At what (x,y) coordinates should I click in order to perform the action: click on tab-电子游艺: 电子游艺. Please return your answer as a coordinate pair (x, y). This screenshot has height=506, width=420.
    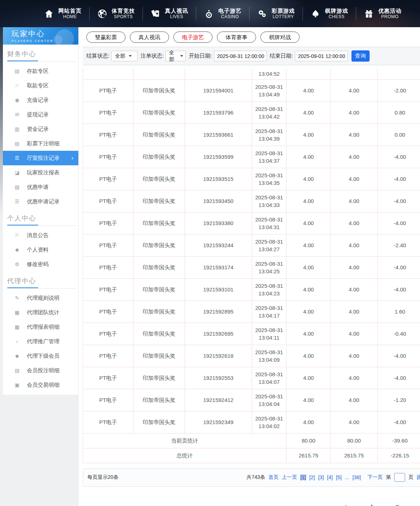
    Looking at the image, I should click on (193, 37).